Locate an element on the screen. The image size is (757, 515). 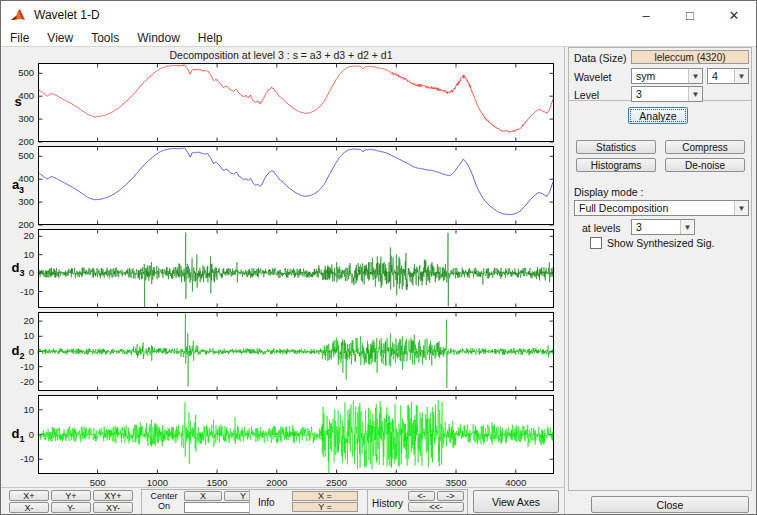
wavelet-number-select: 4▼ is located at coordinates (728, 76).